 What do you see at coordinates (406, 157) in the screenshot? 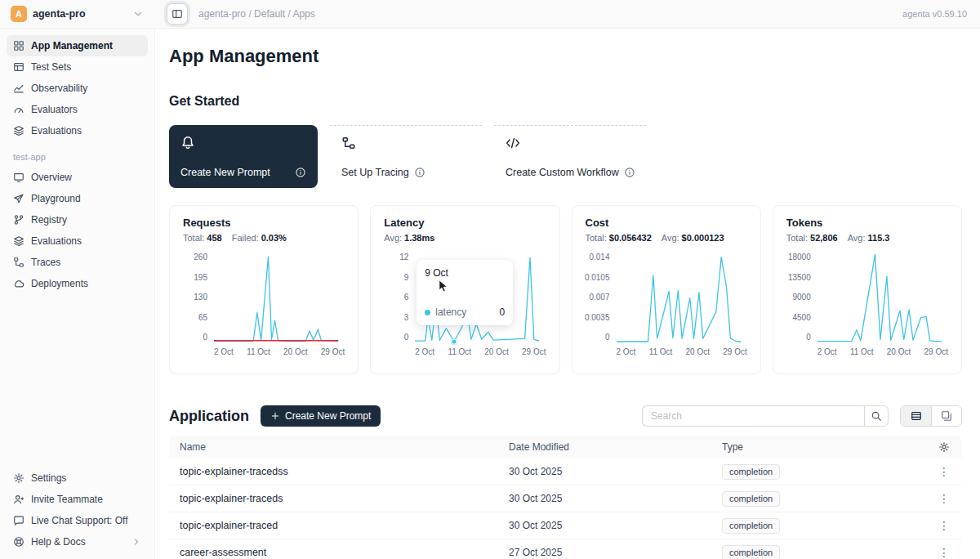
I see `set-up-tracing-card: Set Up Tracing` at bounding box center [406, 157].